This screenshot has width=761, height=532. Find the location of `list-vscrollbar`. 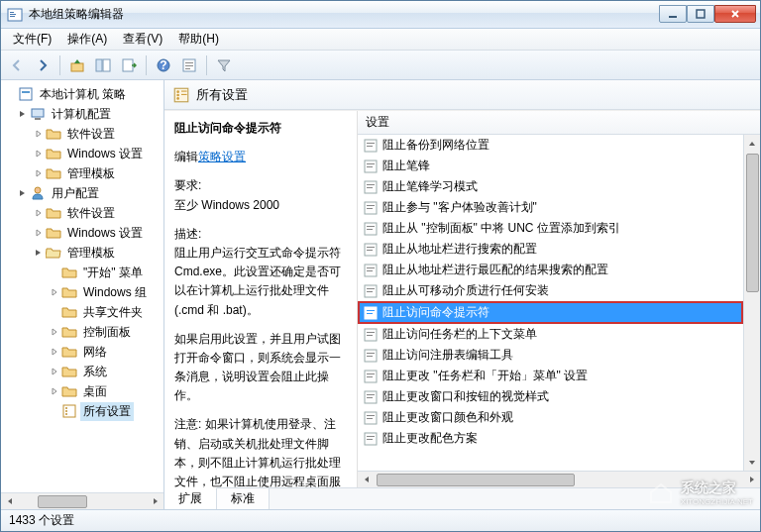

list-vscrollbar is located at coordinates (751, 303).